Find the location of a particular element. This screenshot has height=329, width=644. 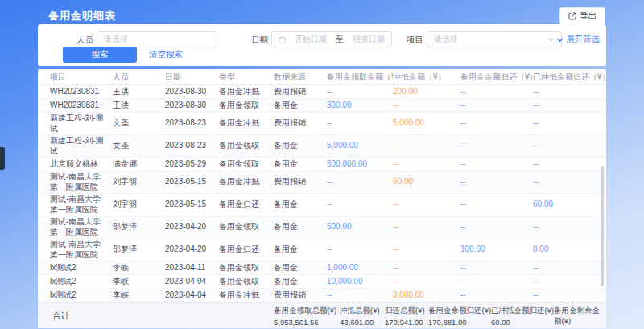

total-item-value: 170,881.00 is located at coordinates (460, 322).